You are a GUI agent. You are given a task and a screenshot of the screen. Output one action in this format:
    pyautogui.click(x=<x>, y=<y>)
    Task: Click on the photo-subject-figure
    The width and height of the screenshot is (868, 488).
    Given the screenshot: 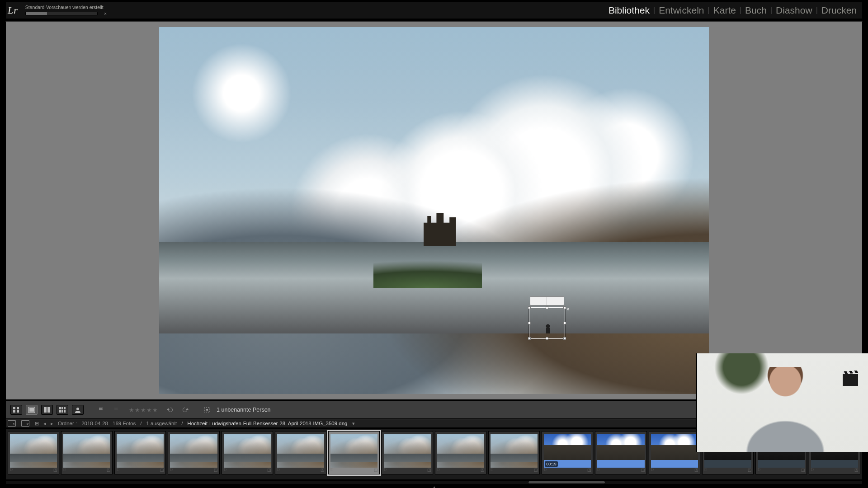 What is the action you would take?
    pyautogui.click(x=548, y=329)
    